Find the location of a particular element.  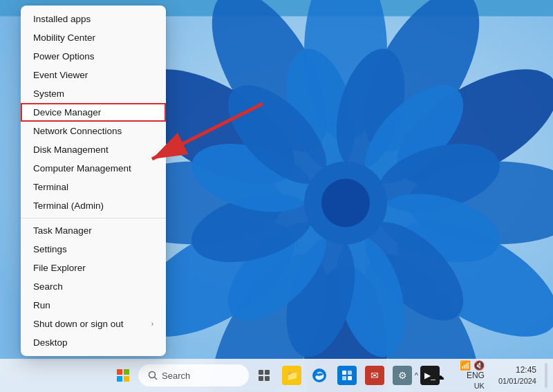

menu-item-label: Computer Management is located at coordinates (82, 169).